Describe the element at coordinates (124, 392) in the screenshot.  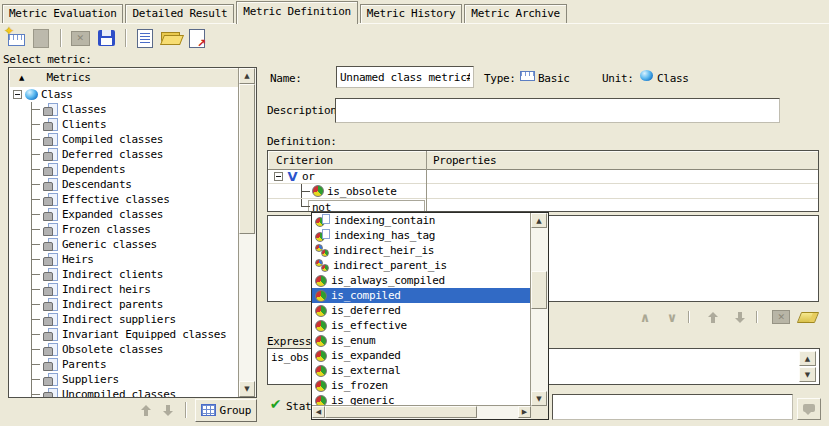
I see `tree-item: Uncompiled classes` at that location.